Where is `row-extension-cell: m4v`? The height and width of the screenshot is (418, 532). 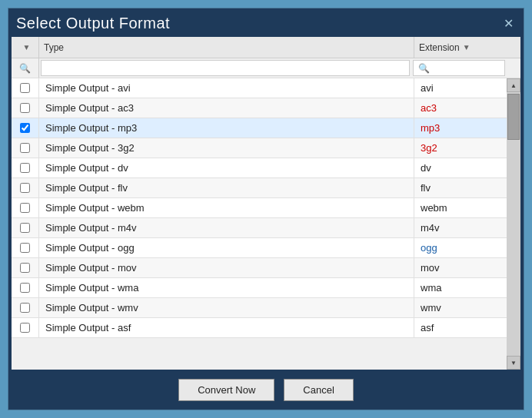
row-extension-cell: m4v is located at coordinates (461, 227).